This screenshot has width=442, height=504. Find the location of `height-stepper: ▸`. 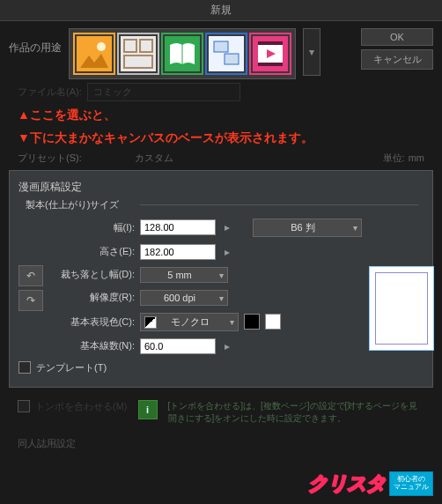

height-stepper: ▸ is located at coordinates (227, 252).